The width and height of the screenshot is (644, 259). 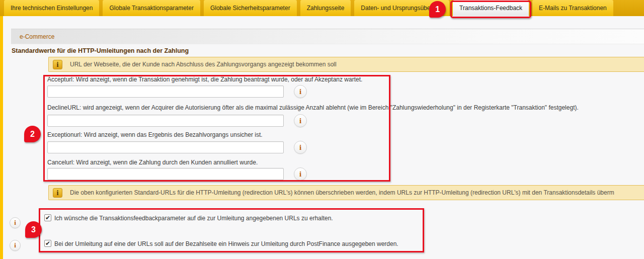 What do you see at coordinates (48, 218) in the screenshot?
I see `checkbox-feedback-params: ✔` at bounding box center [48, 218].